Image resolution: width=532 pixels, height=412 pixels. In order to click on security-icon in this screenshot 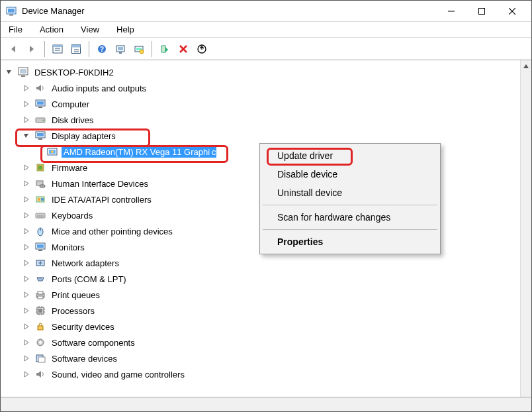, I will do `click(40, 327)`.